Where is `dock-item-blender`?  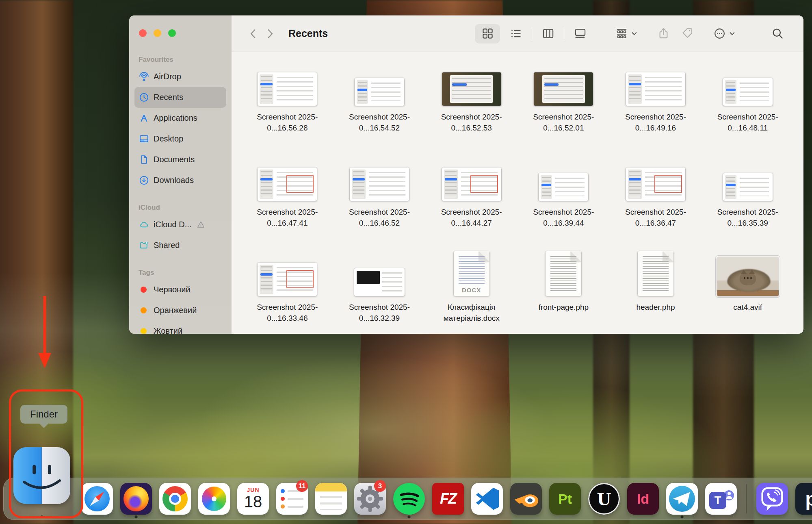
dock-item-blender is located at coordinates (526, 499).